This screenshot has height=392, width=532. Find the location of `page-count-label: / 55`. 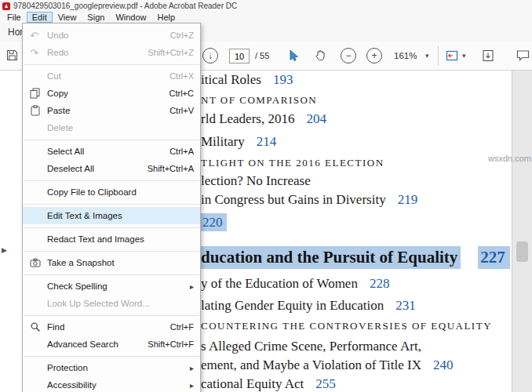

page-count-label: / 55 is located at coordinates (262, 56).